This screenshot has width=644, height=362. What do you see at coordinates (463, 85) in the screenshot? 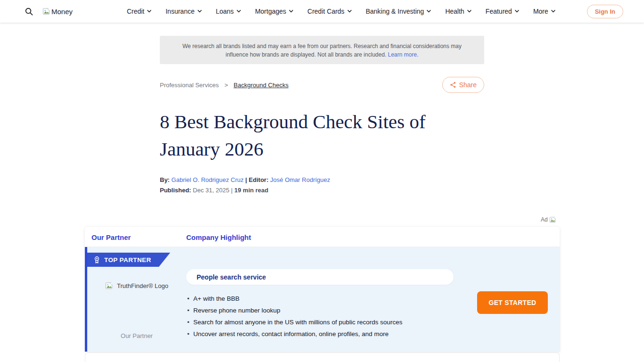
I see `share-button: Share` at bounding box center [463, 85].